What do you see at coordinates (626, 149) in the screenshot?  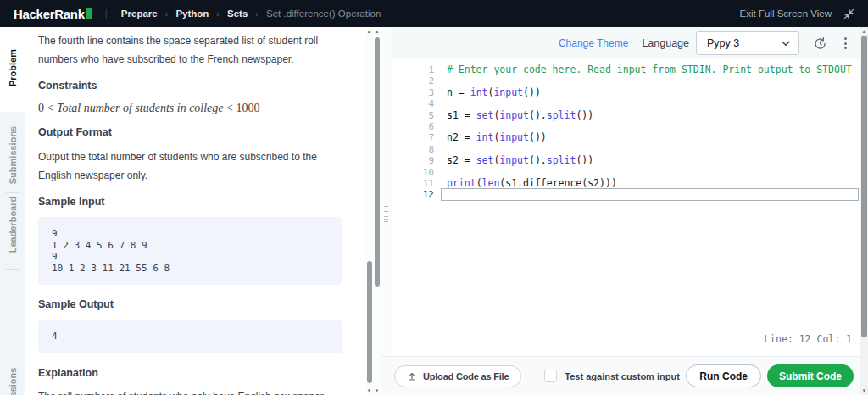 I see `code-line: 8` at bounding box center [626, 149].